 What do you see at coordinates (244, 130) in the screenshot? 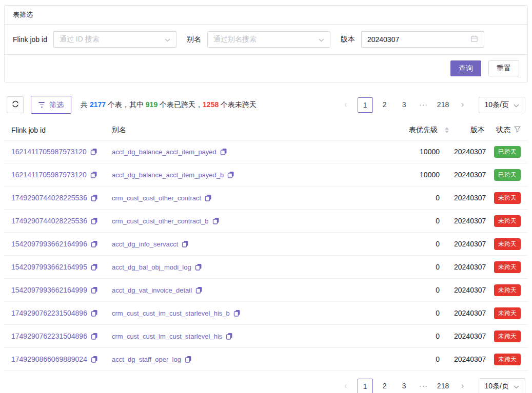
I see `header-alias: 别名` at bounding box center [244, 130].